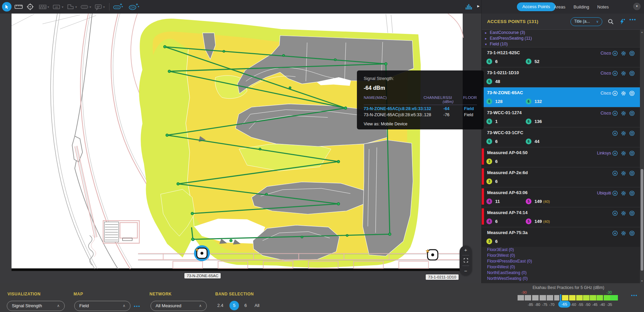  What do you see at coordinates (102, 306) in the screenshot?
I see `map-dropdown: Field∧` at bounding box center [102, 306].